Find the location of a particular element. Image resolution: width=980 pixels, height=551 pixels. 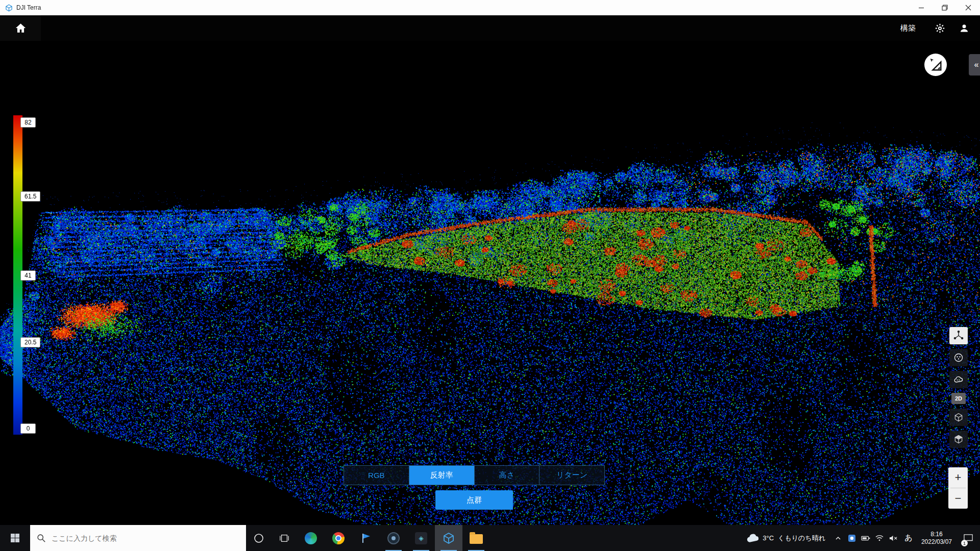

window-controls is located at coordinates (945, 8).